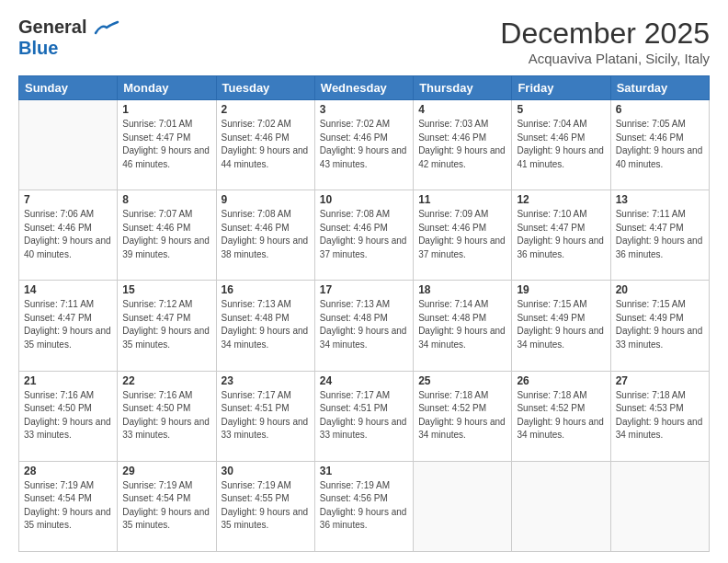 The image size is (728, 563). I want to click on day-number: 22, so click(166, 381).